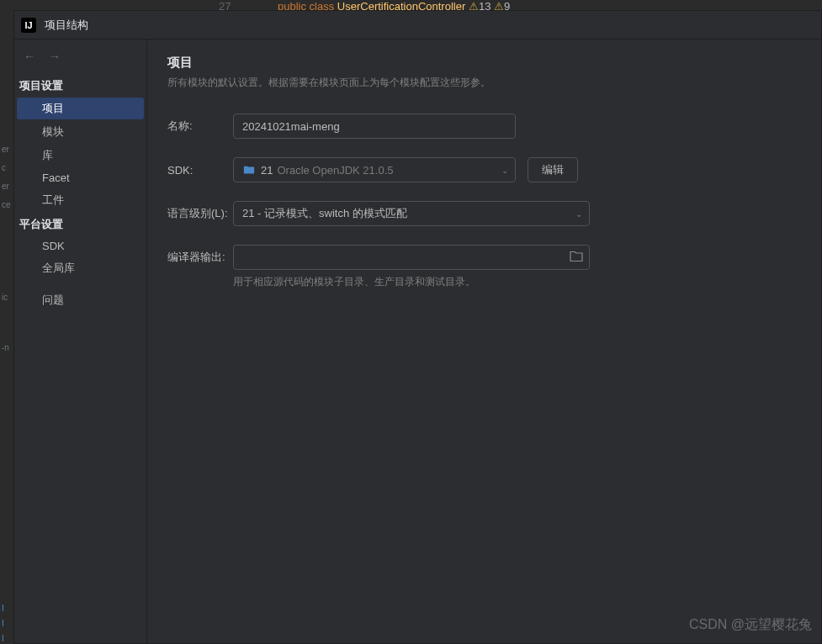 The height and width of the screenshot is (644, 822). I want to click on sidebar-item-artifacts: 工件, so click(81, 200).